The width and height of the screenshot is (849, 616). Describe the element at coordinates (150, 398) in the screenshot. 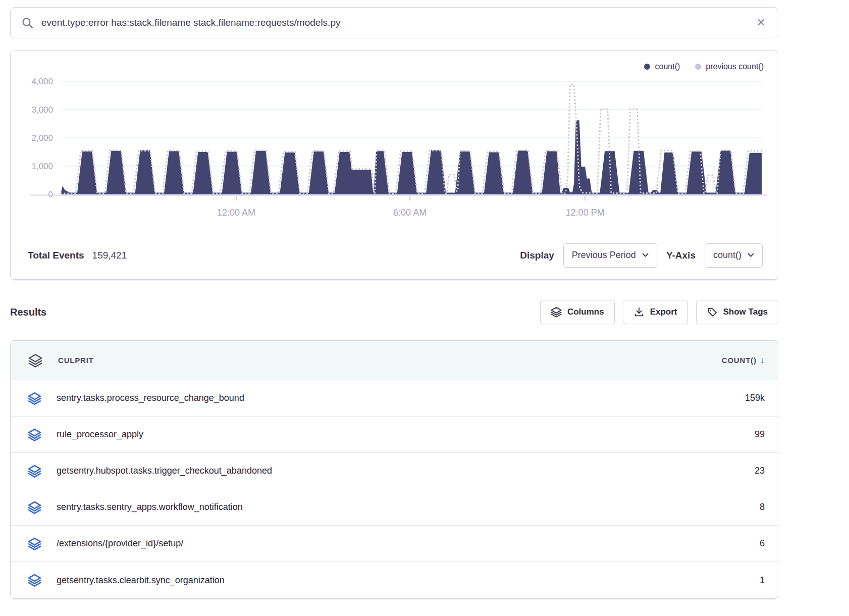

I see `culprit-cell: sentry.tasks.process_resource_change_bou…` at that location.